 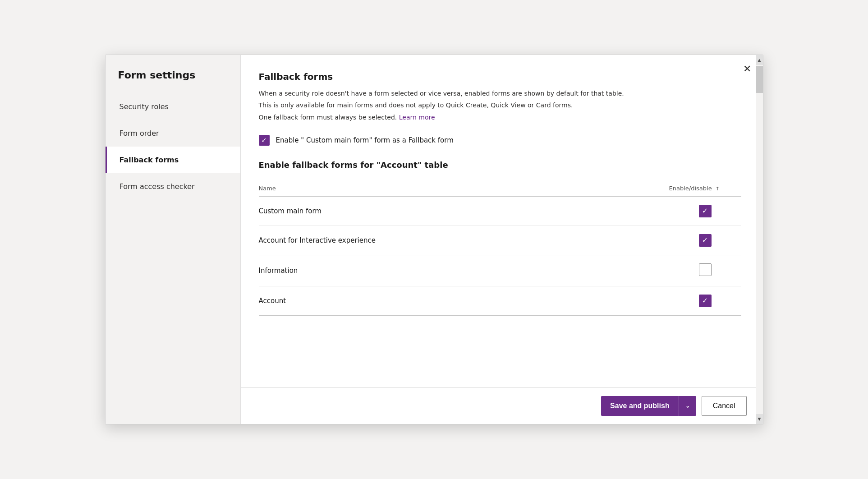 What do you see at coordinates (500, 140) in the screenshot?
I see `fallback-checkbox-row: ✓ Enable " Custom main form" form as a F…` at bounding box center [500, 140].